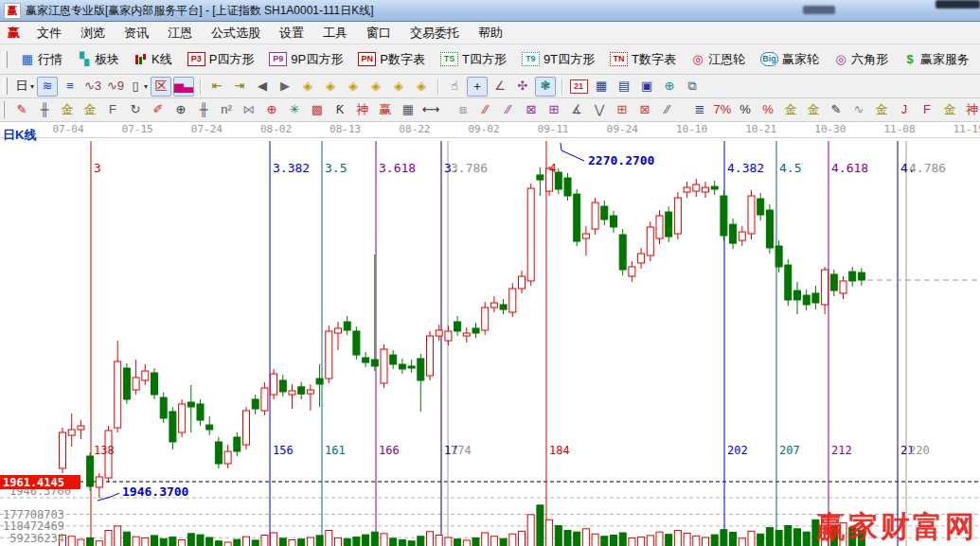 This screenshot has height=546, width=980. Describe the element at coordinates (335, 33) in the screenshot. I see `menu-item-7: 工具` at that location.